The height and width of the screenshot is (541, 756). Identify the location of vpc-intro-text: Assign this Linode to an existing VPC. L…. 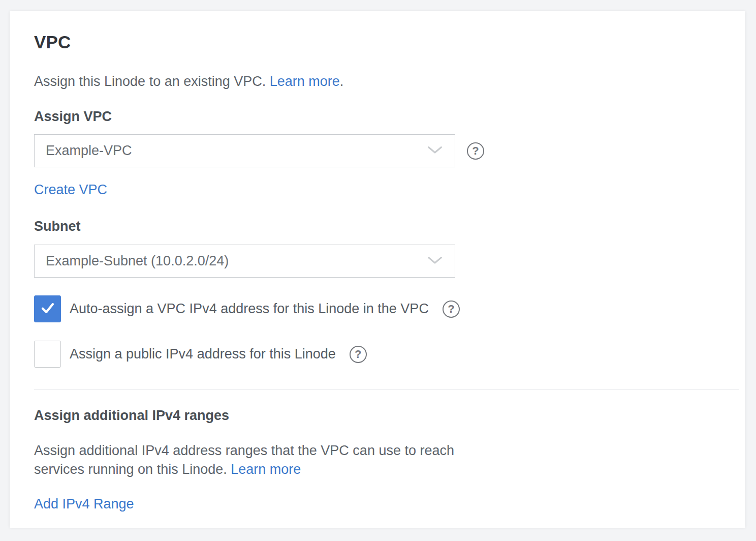
(377, 81).